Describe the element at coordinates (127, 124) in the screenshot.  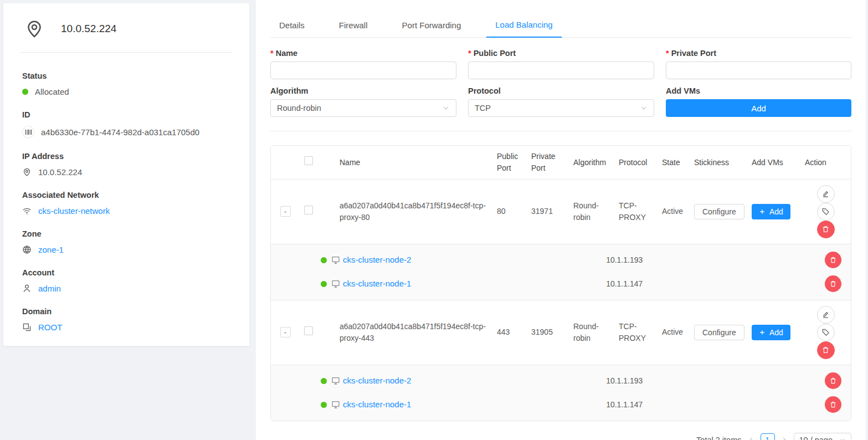
I see `id-section: ID a4b6330e-77b1-4474-982d-a031ca1705d0` at that location.